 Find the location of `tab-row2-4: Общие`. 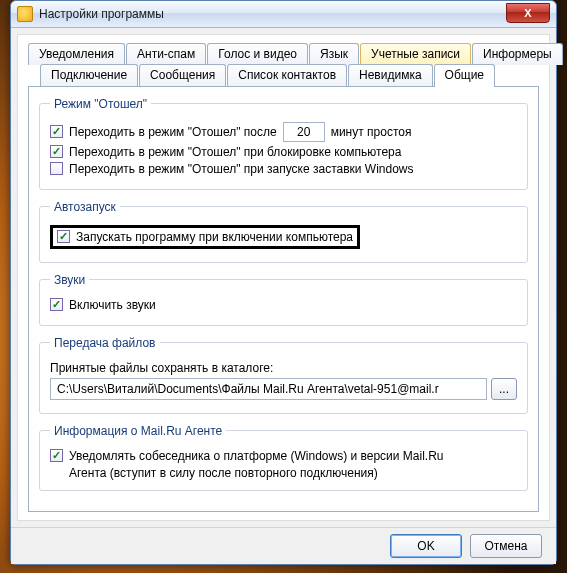

tab-row2-4: Общие is located at coordinates (464, 76).